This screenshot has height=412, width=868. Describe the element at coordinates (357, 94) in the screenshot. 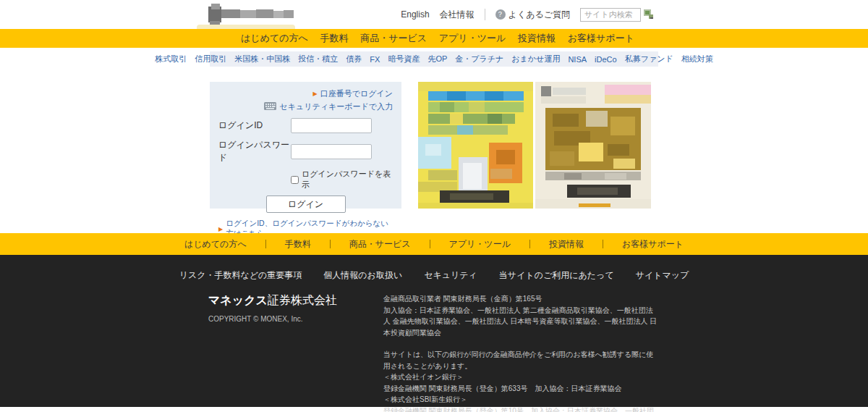

I see `account-number-login-link: 口座番号でログイン` at that location.